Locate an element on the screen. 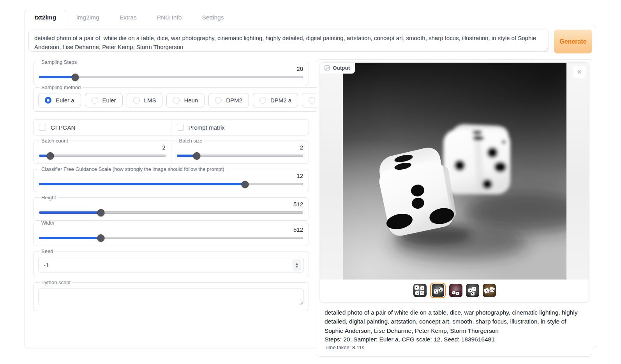  cfg-scale-slider is located at coordinates (171, 184).